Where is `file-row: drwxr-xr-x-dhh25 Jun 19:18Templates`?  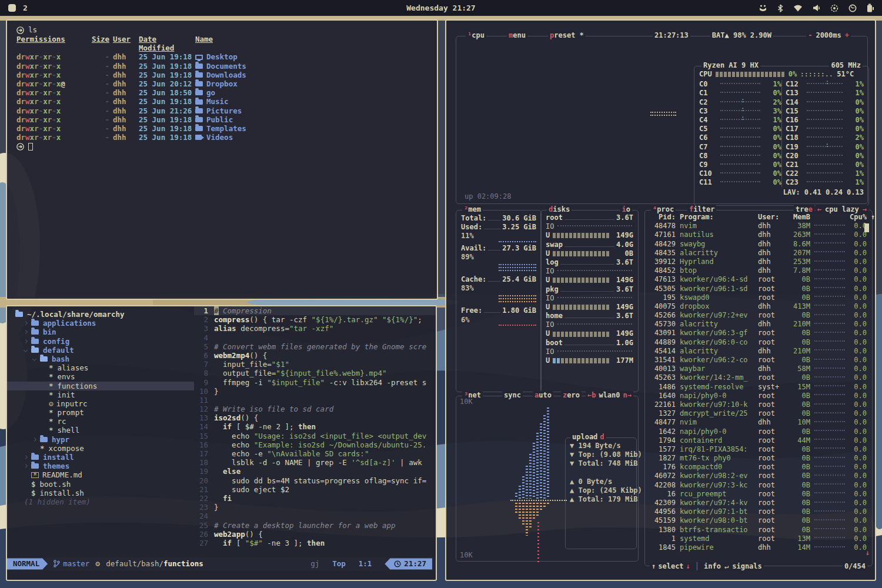
file-row: drwxr-xr-x-dhh25 Jun 19:18Templates is located at coordinates (227, 128).